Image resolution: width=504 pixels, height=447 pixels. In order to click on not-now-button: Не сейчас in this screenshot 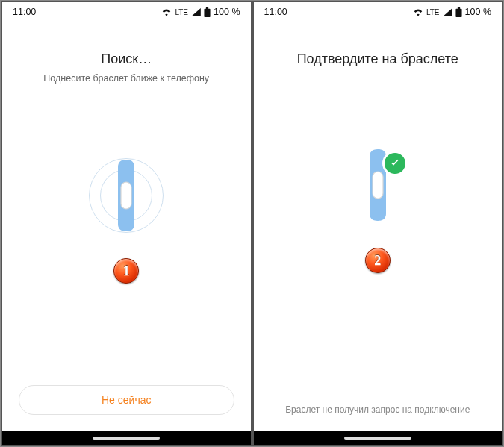, I will do `click(127, 400)`.